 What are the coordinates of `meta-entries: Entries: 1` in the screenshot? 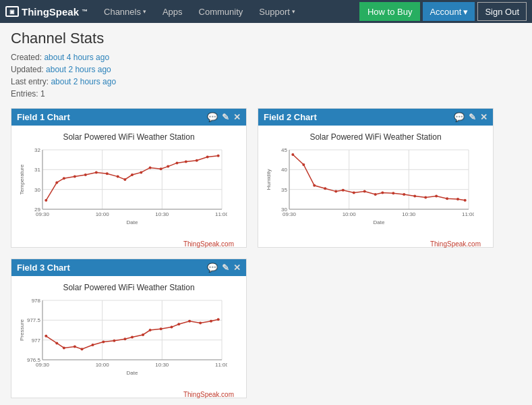 It's located at (266, 94).